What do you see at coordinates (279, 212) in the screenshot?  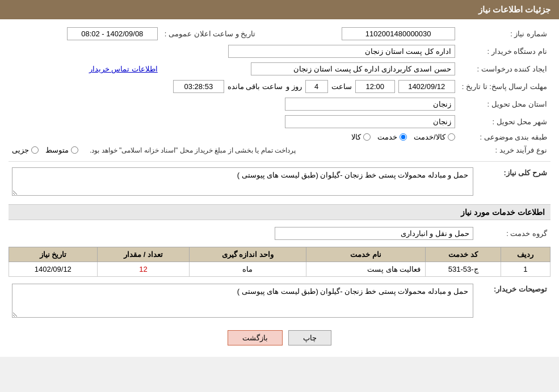 I see `ettelaat-khadamat-title: اطلاعات خدمات مورد نیاز` at bounding box center [279, 212].